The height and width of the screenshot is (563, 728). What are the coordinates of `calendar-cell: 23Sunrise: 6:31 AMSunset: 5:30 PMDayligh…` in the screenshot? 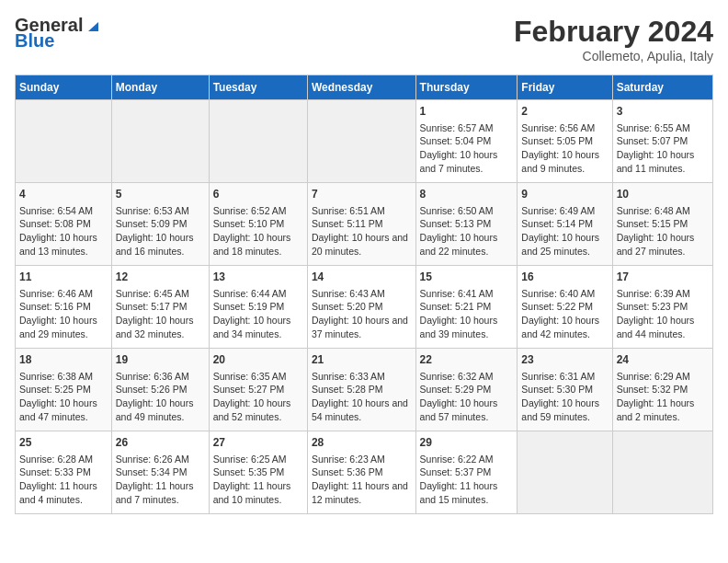 It's located at (564, 390).